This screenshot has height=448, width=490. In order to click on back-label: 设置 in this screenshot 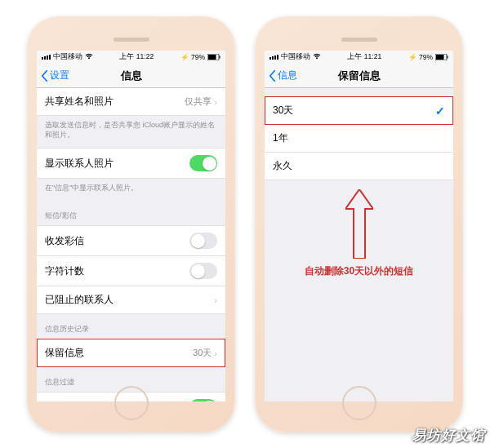, I will do `click(60, 75)`.